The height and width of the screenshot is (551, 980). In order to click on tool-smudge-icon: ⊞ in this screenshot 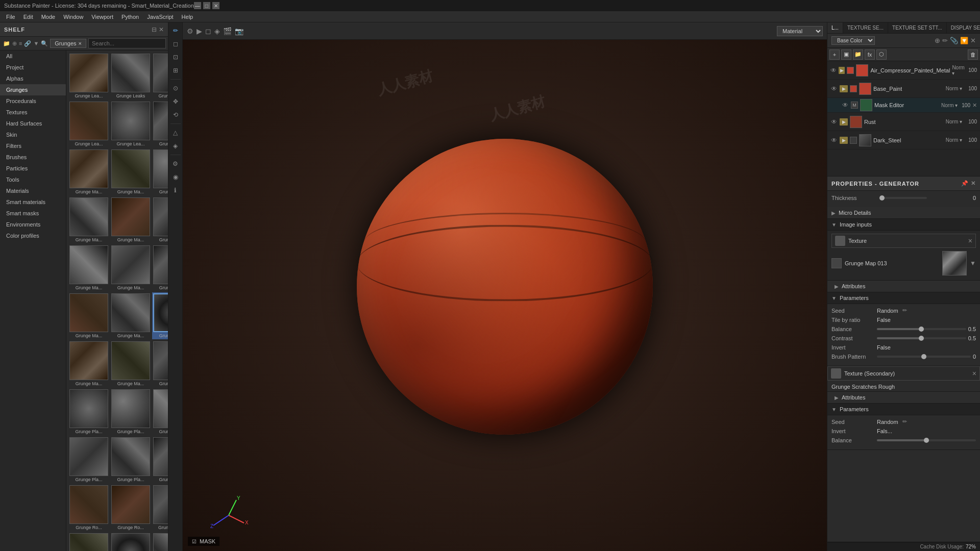, I will do `click(176, 70)`.